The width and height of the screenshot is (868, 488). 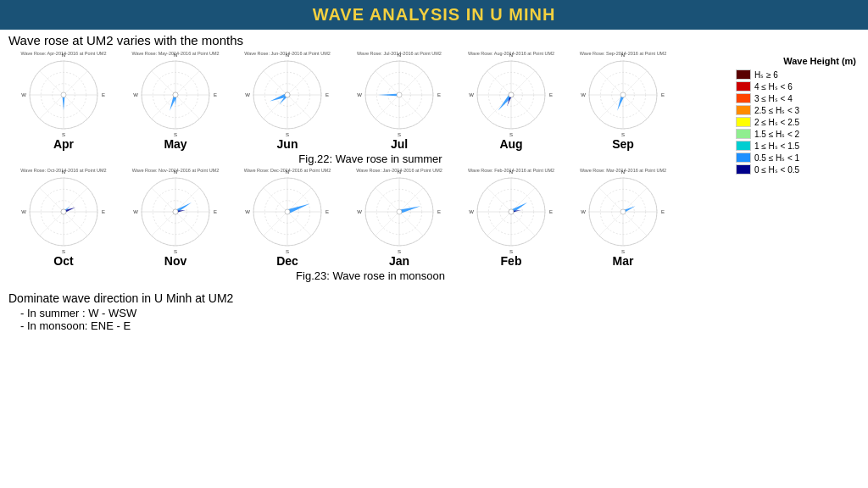 I want to click on month-label-sep: Sep, so click(x=623, y=144).